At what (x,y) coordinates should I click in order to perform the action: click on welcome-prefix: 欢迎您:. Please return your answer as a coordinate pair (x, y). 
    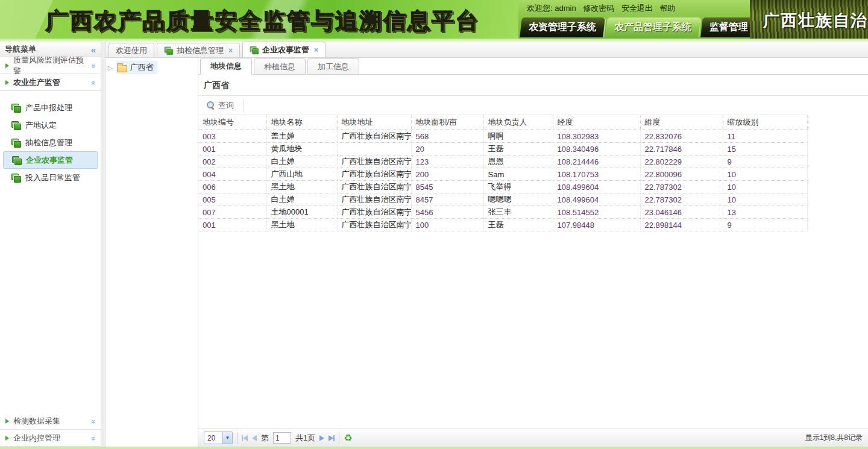
    Looking at the image, I should click on (540, 8).